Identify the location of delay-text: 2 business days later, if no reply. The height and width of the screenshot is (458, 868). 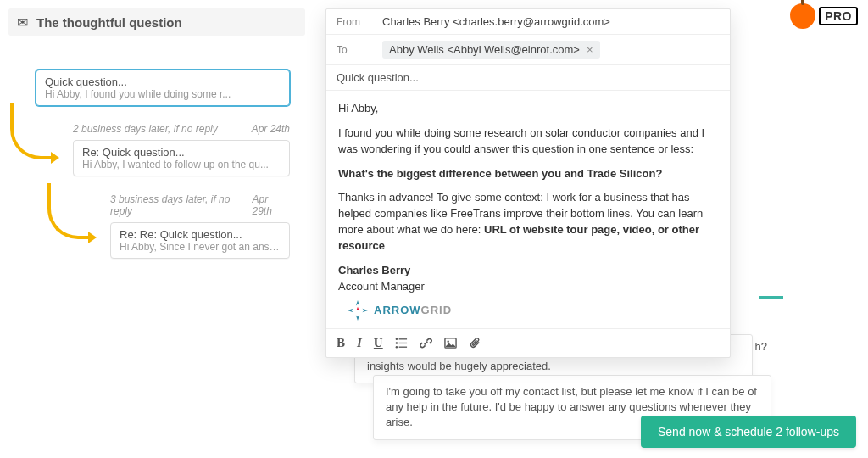
(146, 129).